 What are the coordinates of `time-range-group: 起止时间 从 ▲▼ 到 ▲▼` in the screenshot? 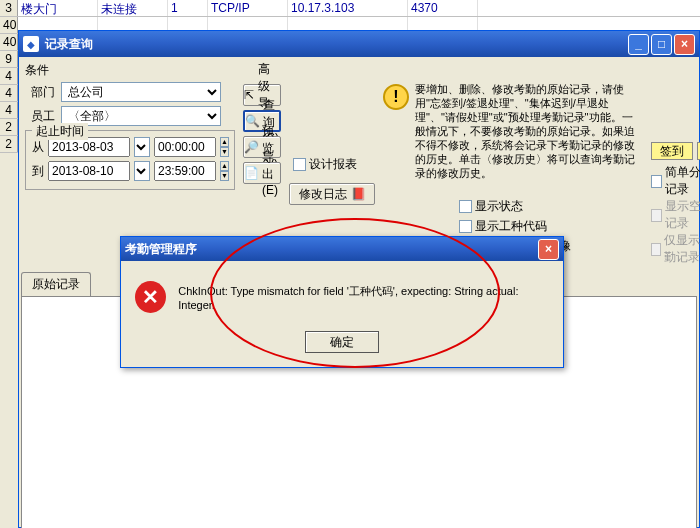 It's located at (130, 160).